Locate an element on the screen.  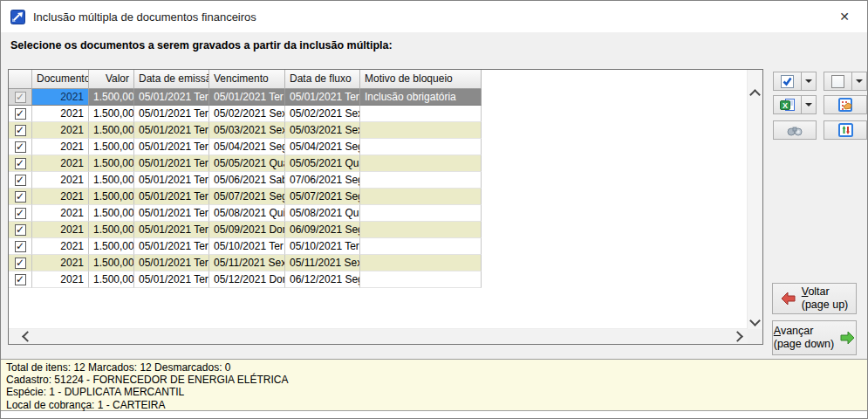
scroll-left-icon is located at coordinates (28, 337).